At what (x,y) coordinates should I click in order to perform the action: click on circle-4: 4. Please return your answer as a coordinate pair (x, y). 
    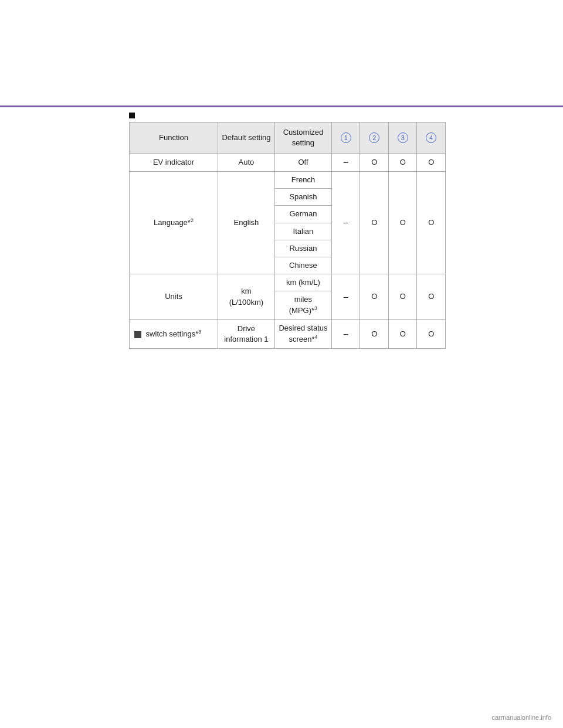
    Looking at the image, I should click on (431, 138).